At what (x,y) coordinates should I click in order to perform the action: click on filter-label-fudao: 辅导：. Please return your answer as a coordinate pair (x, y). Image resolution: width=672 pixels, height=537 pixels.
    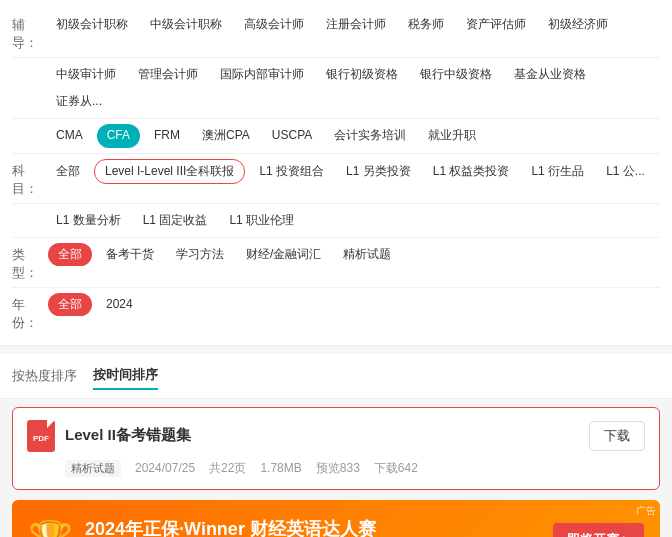
    Looking at the image, I should click on (30, 32).